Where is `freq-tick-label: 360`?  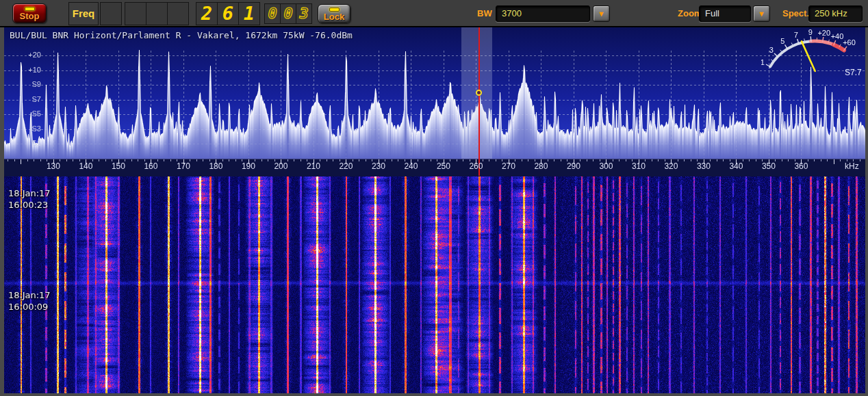 freq-tick-label: 360 is located at coordinates (801, 166).